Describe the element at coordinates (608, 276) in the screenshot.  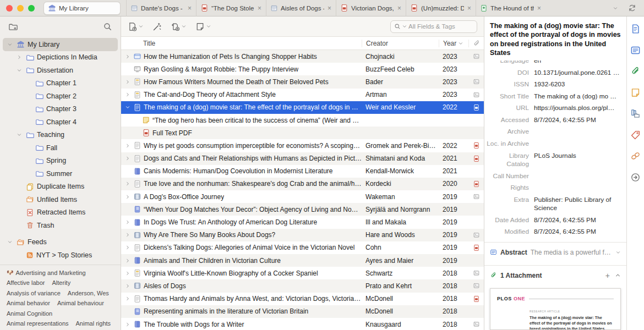
I see `add-attachment-button: +` at that location.